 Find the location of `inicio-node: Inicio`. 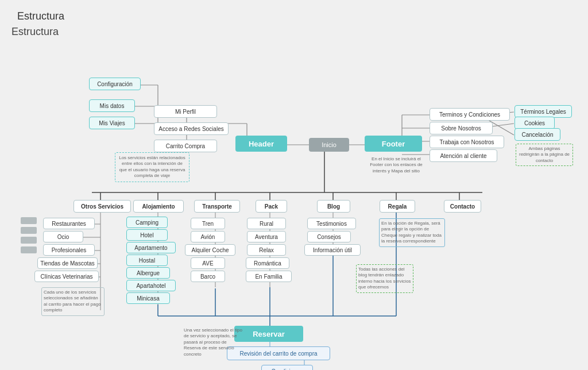

inicio-node: Inicio is located at coordinates (329, 145).